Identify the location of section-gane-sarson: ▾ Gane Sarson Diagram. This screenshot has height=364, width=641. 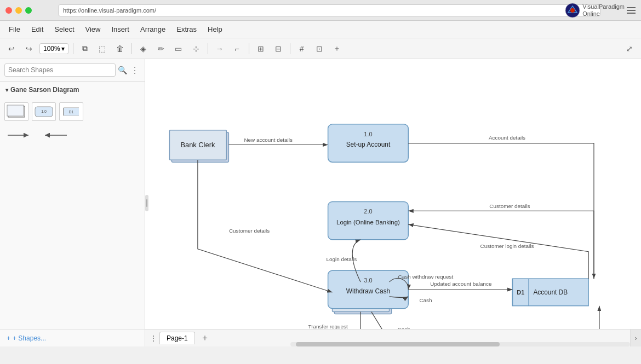
(72, 90).